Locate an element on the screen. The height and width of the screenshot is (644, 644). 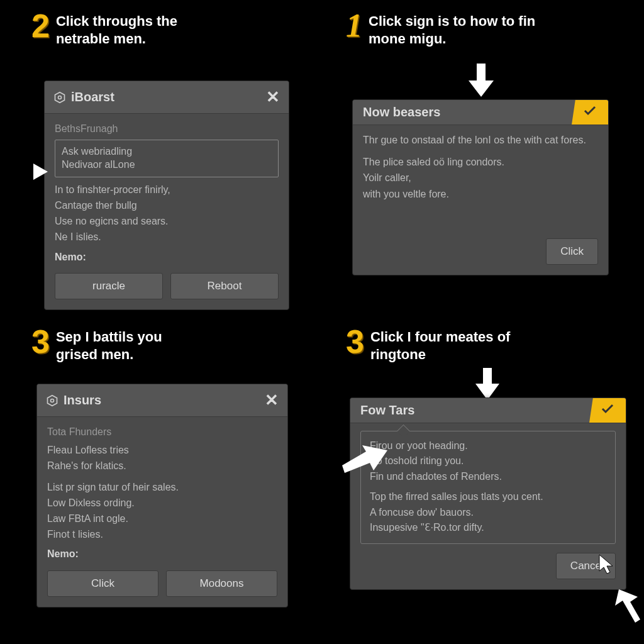
body-text: Fin und chadotes of Renders. is located at coordinates (488, 477).